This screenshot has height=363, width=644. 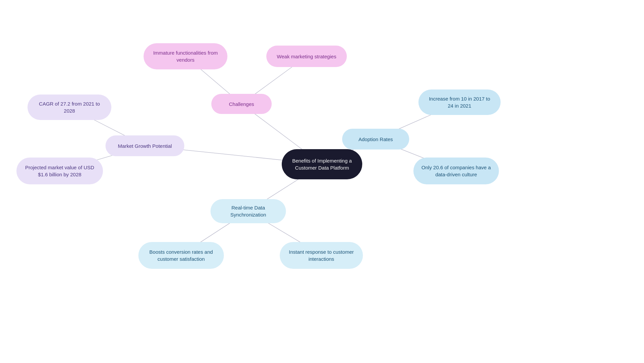 I want to click on adoption-rates-label: Adoption Rates, so click(x=376, y=139).